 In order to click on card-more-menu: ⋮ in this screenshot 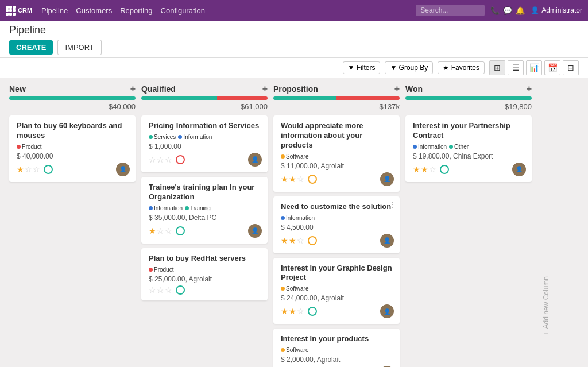, I will do `click(392, 204)`.